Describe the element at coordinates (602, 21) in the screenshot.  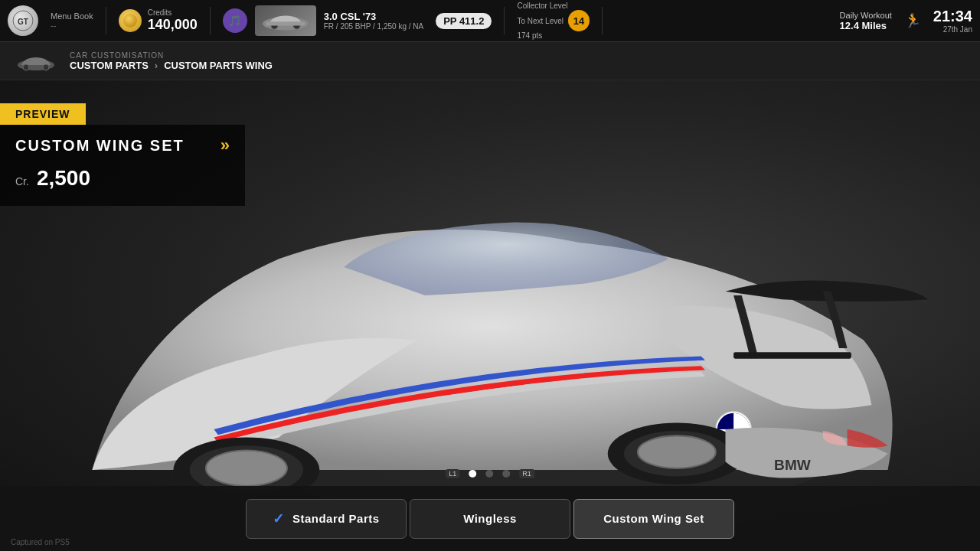
I see `divider4` at that location.